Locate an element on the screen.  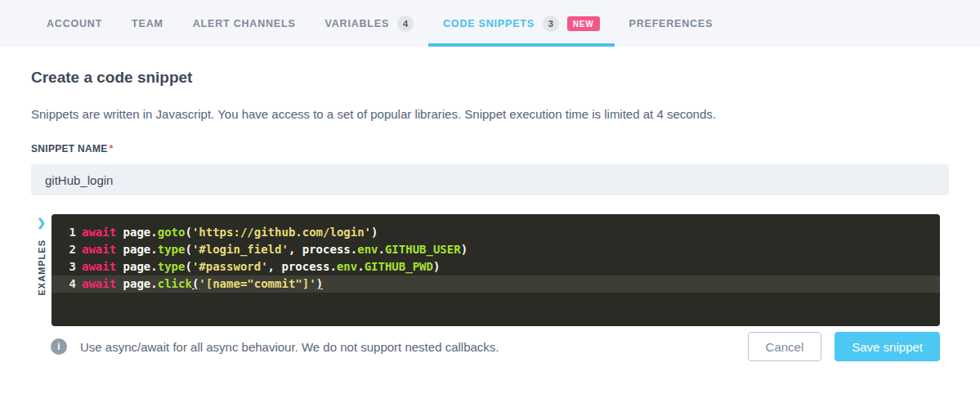
code-token: 'https://github.com/login' is located at coordinates (281, 232).